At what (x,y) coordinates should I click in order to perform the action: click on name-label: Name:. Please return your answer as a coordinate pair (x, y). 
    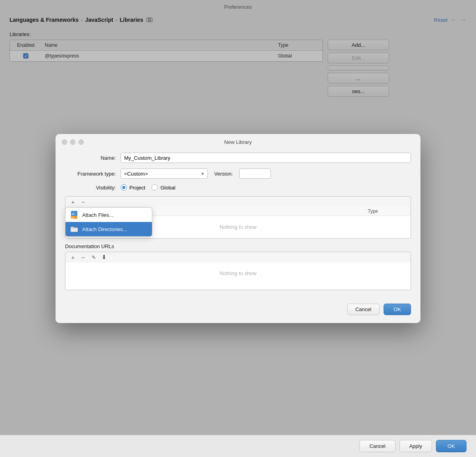
    Looking at the image, I should click on (93, 158).